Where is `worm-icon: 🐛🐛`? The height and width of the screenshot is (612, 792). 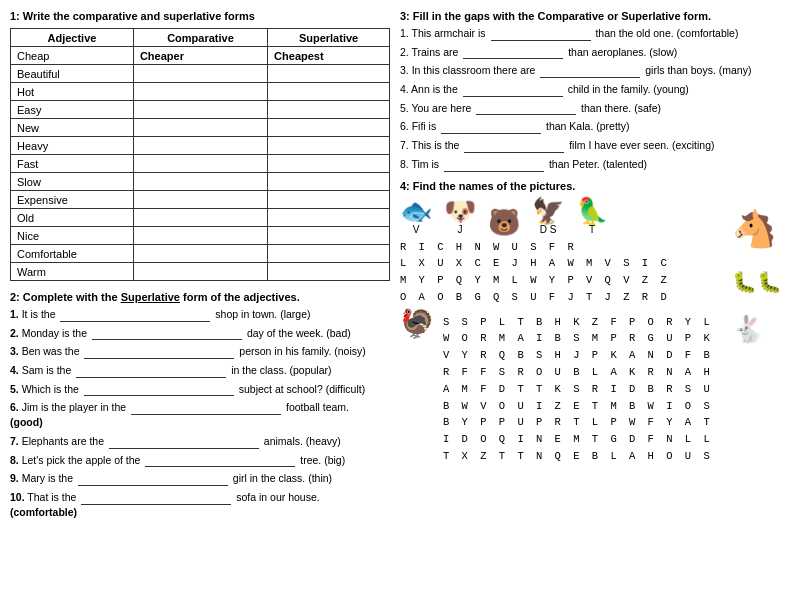 worm-icon: 🐛🐛 is located at coordinates (757, 282).